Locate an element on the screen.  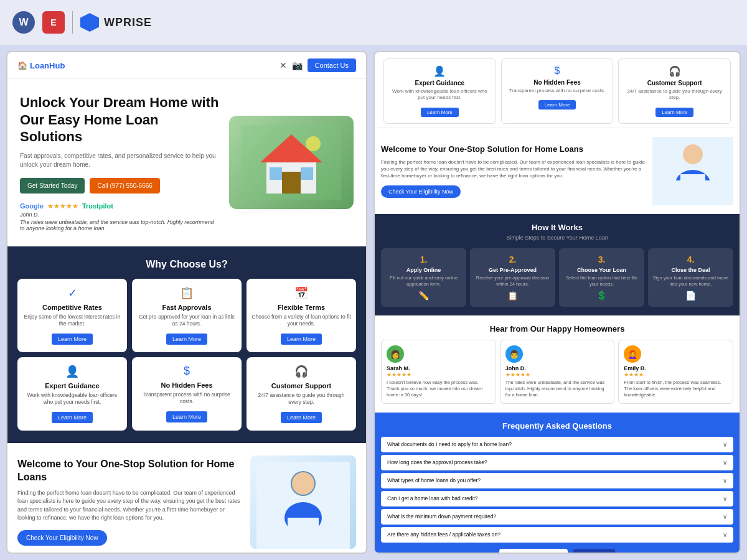
top-card-fees: $ No Hidden Fees Transparent process wit… is located at coordinates (558, 91).